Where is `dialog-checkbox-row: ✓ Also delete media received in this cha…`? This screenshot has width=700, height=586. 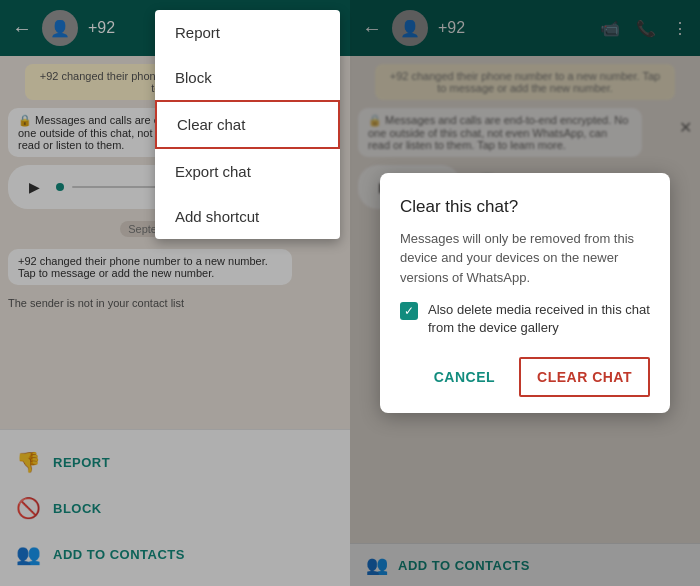
dialog-checkbox-row: ✓ Also delete media received in this cha… is located at coordinates (525, 319).